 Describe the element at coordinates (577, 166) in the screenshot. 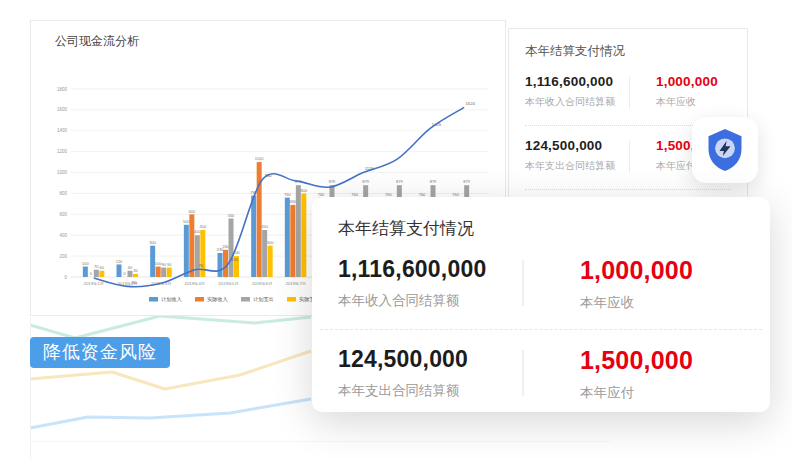

I see `expense-settlement-label: 本年支出合同结算额` at that location.